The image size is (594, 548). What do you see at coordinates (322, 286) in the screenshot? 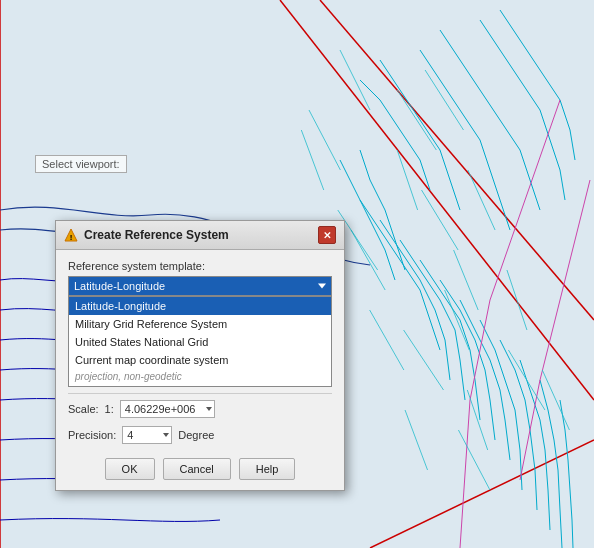
I see `dropdown-arrow-icon` at bounding box center [322, 286].